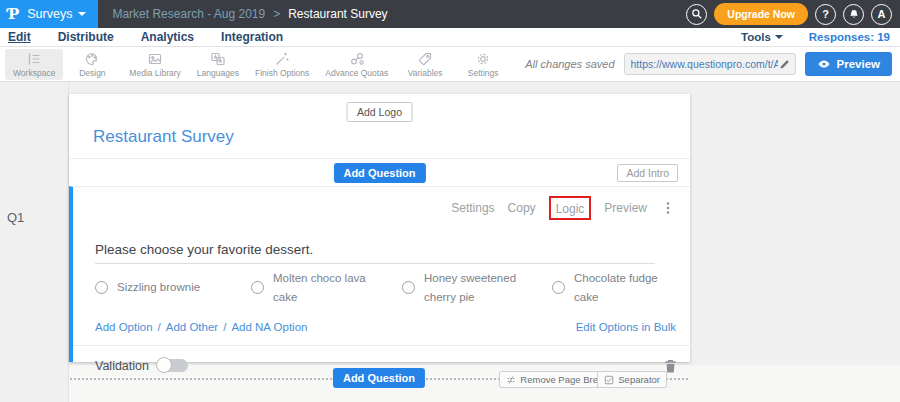  Describe the element at coordinates (848, 64) in the screenshot. I see `preview-button: Preview` at that location.